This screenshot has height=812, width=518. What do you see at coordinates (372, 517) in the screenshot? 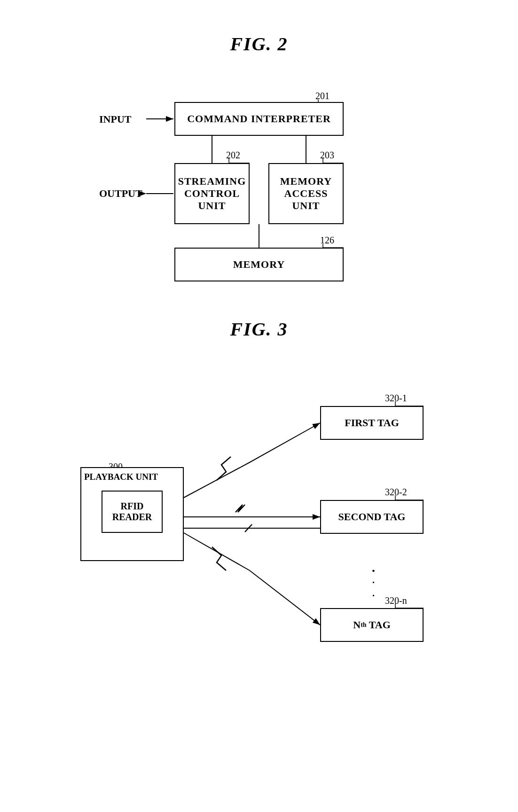
I see `second-tag-box: SECOND TAG` at bounding box center [372, 517].